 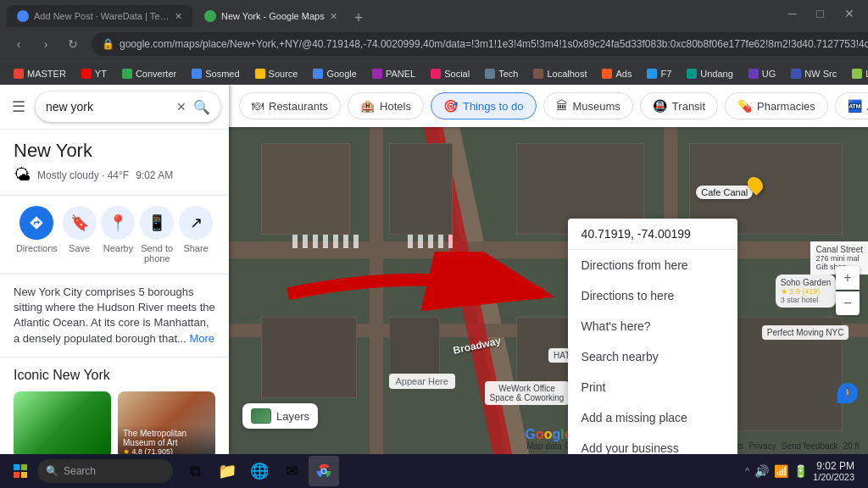 I want to click on forward-button: ›, so click(x=46, y=44).